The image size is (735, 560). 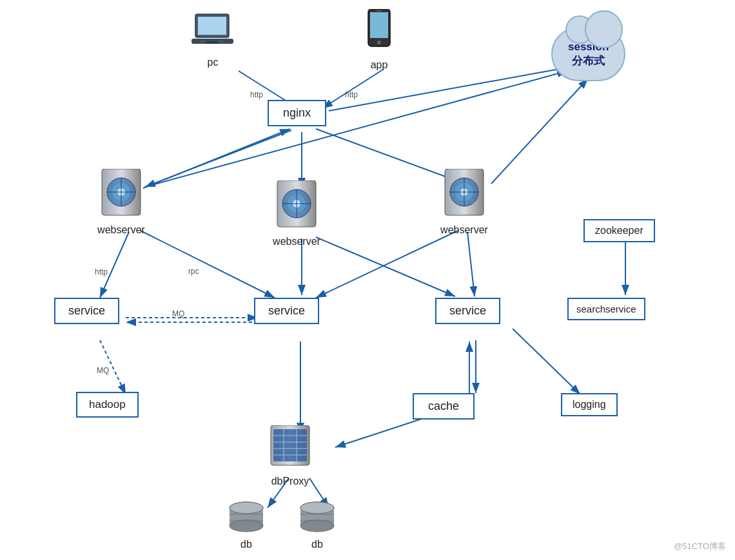 What do you see at coordinates (700, 546) in the screenshot?
I see `watermark: @51CTO博客` at bounding box center [700, 546].